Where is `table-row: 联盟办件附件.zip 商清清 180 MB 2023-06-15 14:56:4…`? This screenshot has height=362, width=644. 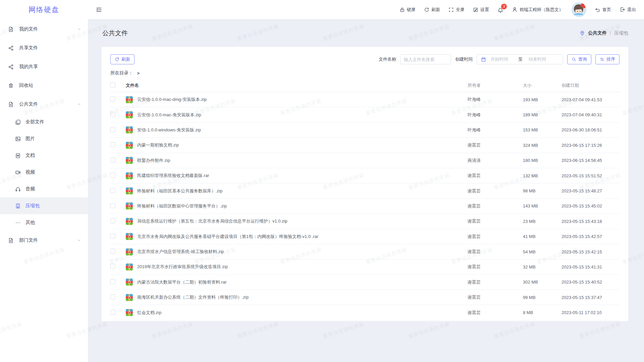
table-row: 联盟办件附件.zip 商清清 180 MB 2023-06-15 14:56:4… is located at coordinates (365, 161).